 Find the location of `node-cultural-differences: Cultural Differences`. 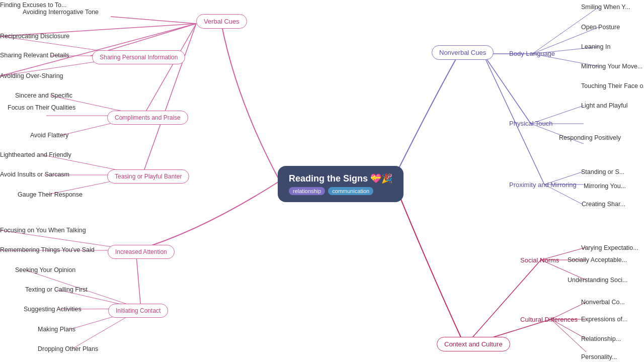

node-cultural-differences: Cultural Differences is located at coordinates (549, 319).